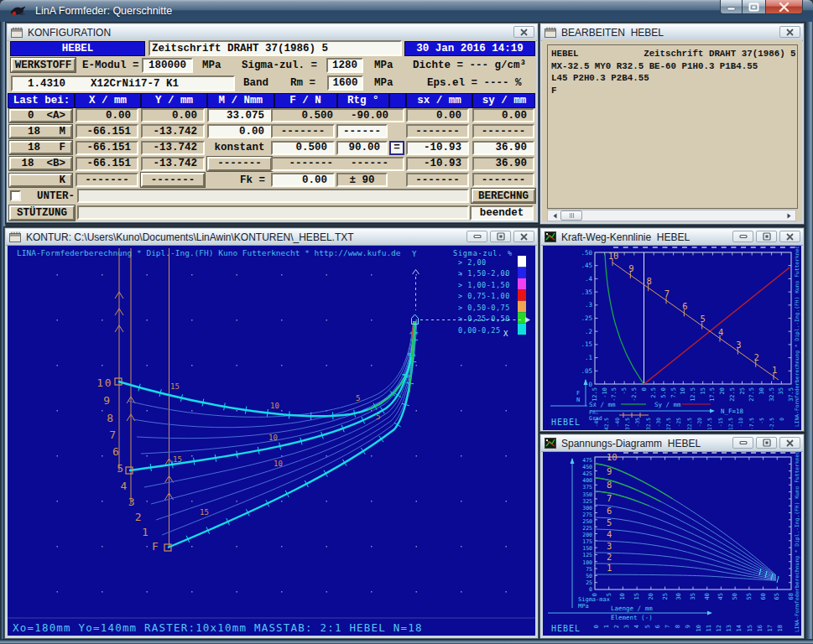 Image resolution: width=813 pixels, height=644 pixels. I want to click on svg-text: 27.5, so click(752, 394).